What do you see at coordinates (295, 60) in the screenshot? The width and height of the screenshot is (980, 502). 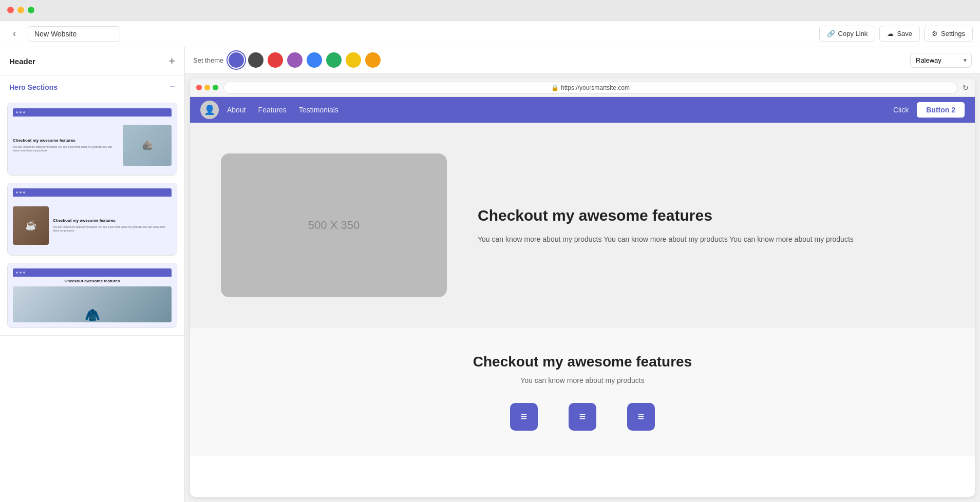 I see `theme-color-purple` at bounding box center [295, 60].